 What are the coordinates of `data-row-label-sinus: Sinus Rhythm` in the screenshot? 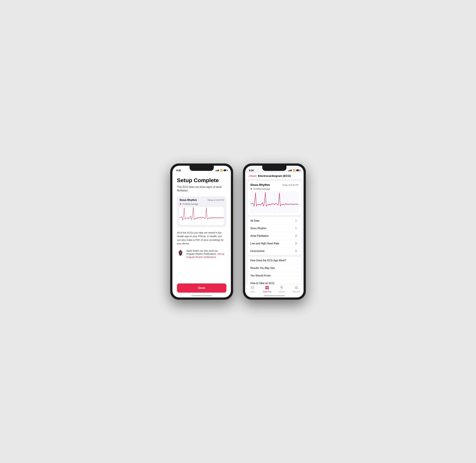 It's located at (258, 228).